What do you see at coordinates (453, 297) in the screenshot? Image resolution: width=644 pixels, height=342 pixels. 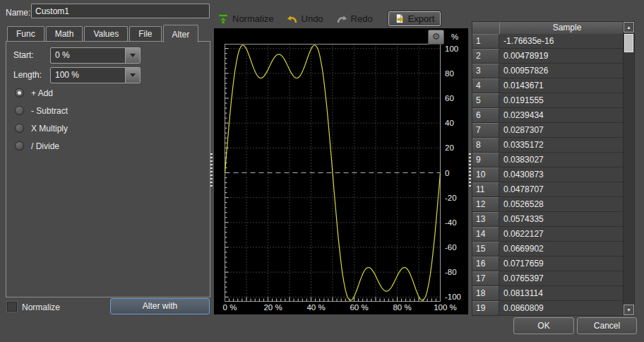 I see `svg-text: -100` at bounding box center [453, 297].